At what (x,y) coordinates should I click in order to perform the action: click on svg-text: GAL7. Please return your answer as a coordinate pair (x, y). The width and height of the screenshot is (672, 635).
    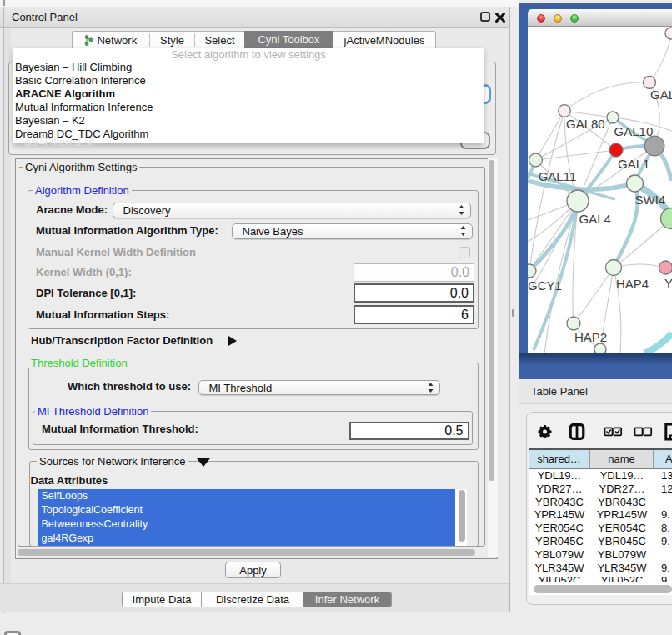
    Looking at the image, I should click on (661, 95).